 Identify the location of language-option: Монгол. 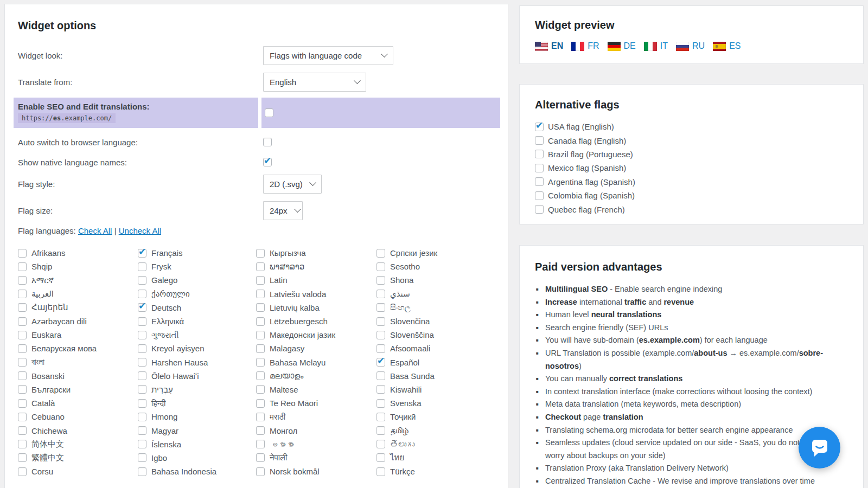
(316, 431).